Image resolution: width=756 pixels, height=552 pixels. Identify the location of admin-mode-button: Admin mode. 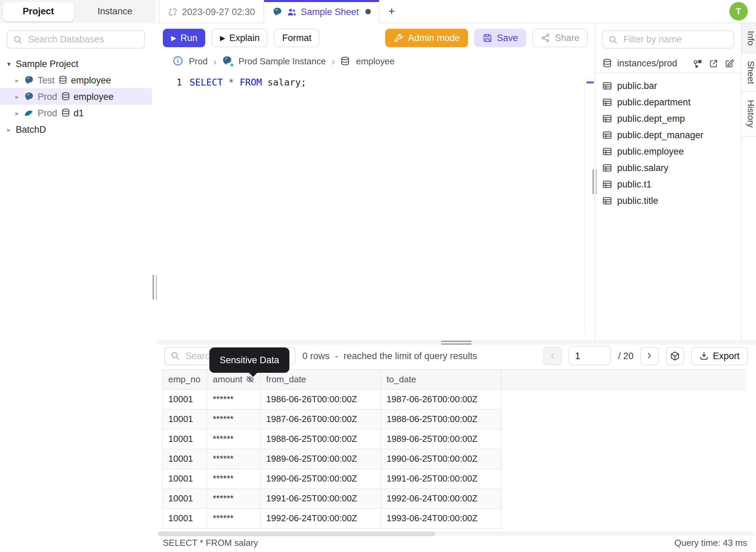
(427, 38).